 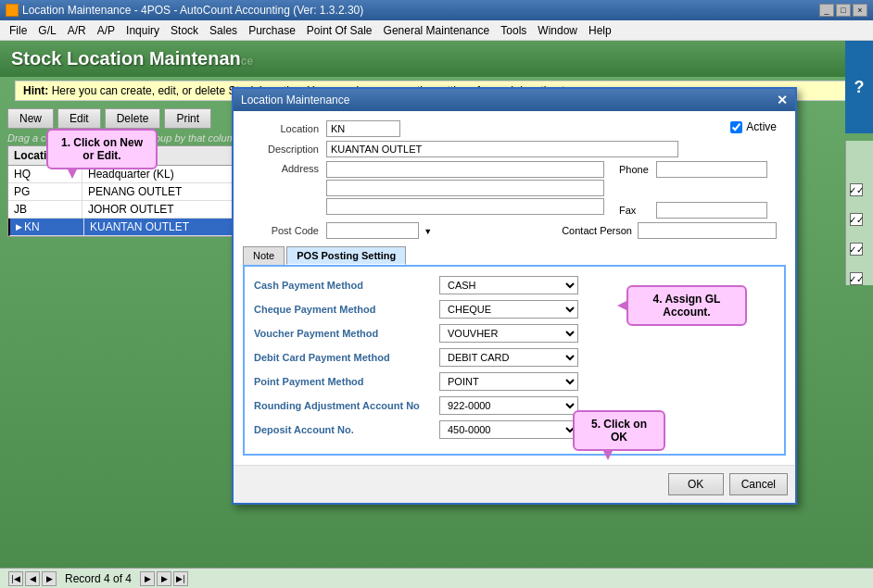 I want to click on stock-header: Stock Location Maintenance, so click(x=436, y=59).